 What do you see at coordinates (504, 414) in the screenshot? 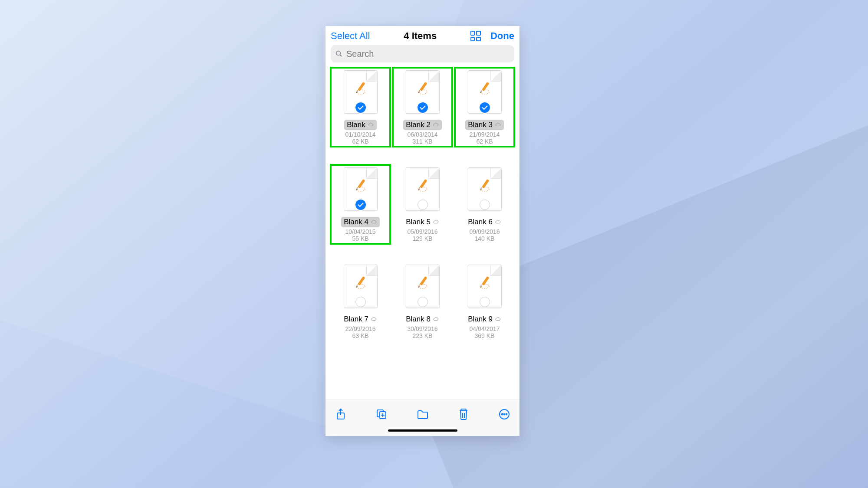
I see `more-button` at bounding box center [504, 414].